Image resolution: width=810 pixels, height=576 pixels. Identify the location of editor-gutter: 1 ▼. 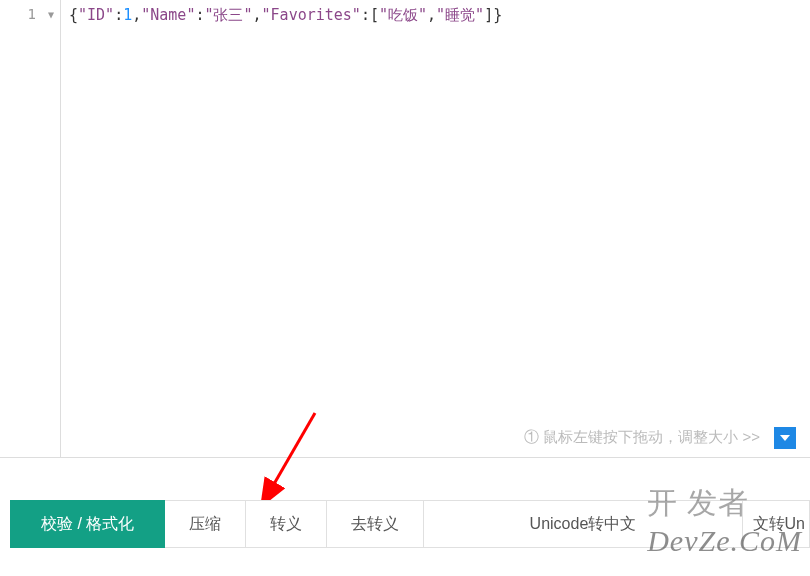
(30, 228).